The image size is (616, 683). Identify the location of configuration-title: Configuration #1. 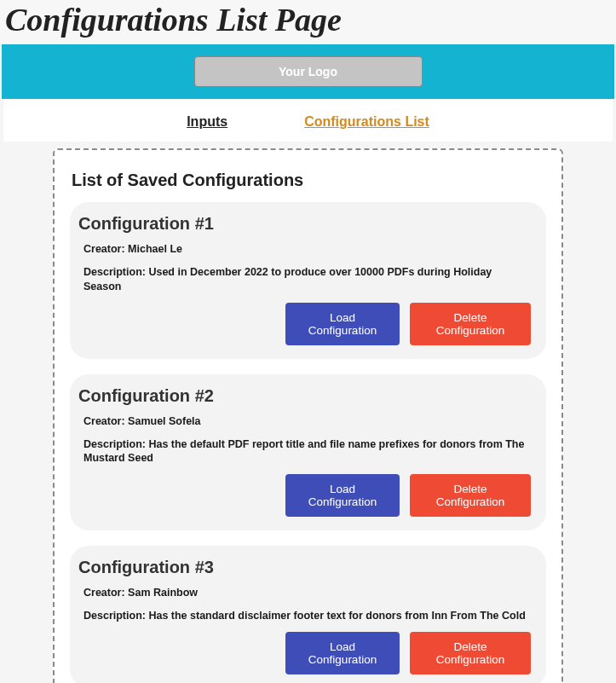
(305, 223).